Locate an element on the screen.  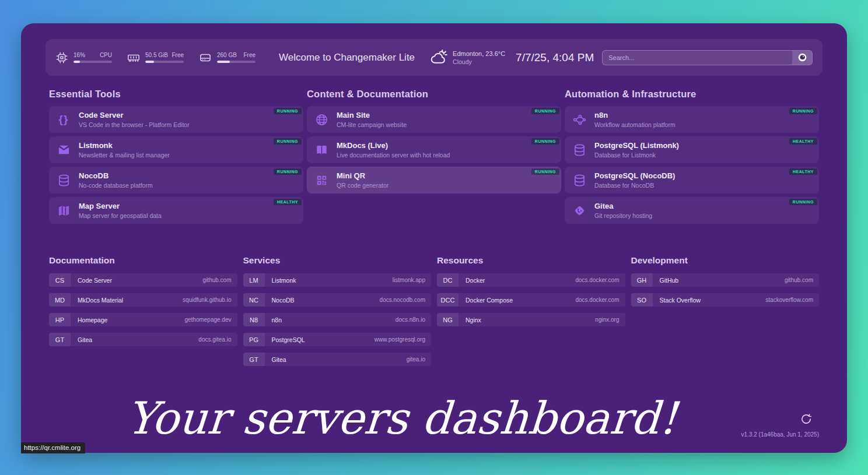
service-card-text: Mini QRQR code generator is located at coordinates (363, 180).